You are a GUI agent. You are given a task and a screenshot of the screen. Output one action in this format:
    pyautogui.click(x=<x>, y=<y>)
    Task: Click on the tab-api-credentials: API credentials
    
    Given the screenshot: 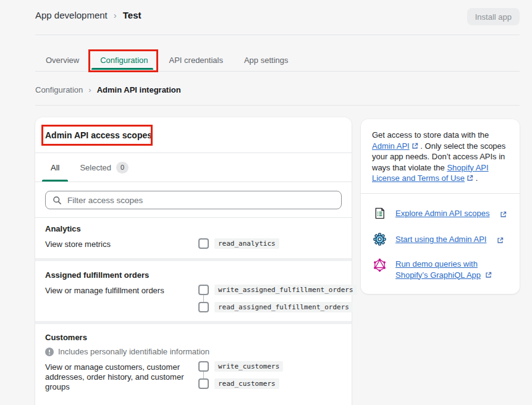 What is the action you would take?
    pyautogui.click(x=196, y=61)
    